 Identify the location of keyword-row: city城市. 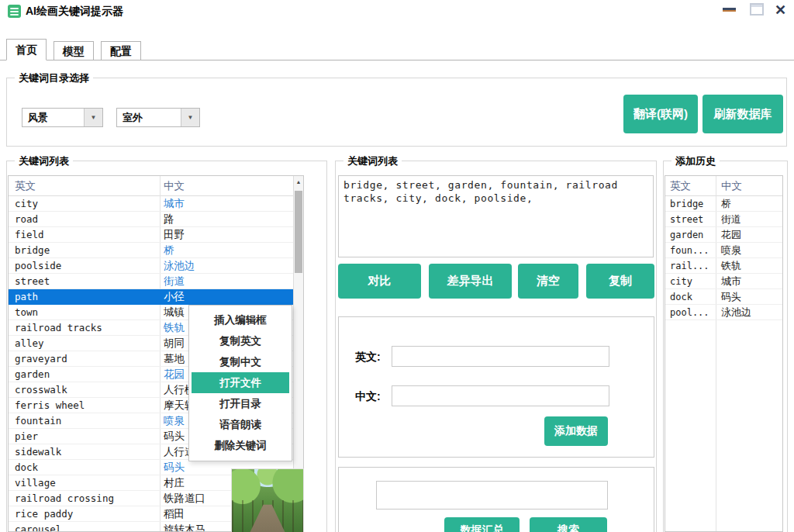
(150, 204).